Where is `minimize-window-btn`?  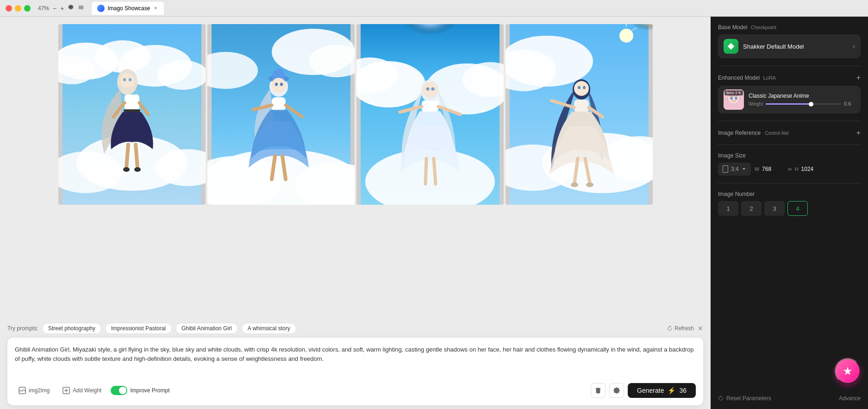
minimize-window-btn is located at coordinates (18, 8).